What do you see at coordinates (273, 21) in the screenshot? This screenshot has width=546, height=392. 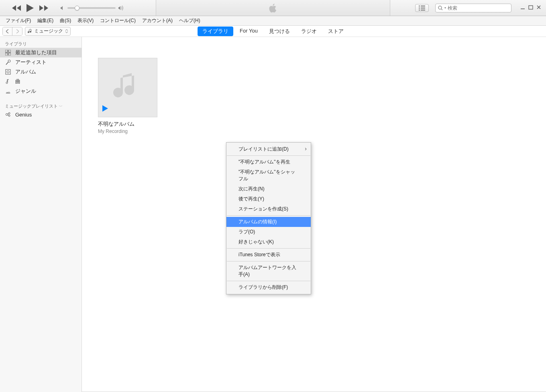 I see `menu-bar: ファイル(F) 編集(E) 曲(S) 表示(V) コントロール(C) アカウント…` at bounding box center [273, 21].